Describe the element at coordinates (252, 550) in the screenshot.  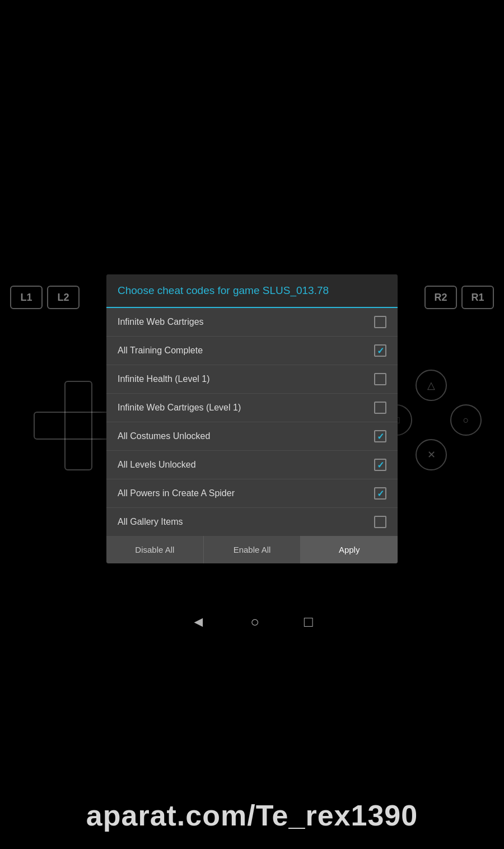
I see `dialog-buttons: Disable AllEnable AllApply` at that location.